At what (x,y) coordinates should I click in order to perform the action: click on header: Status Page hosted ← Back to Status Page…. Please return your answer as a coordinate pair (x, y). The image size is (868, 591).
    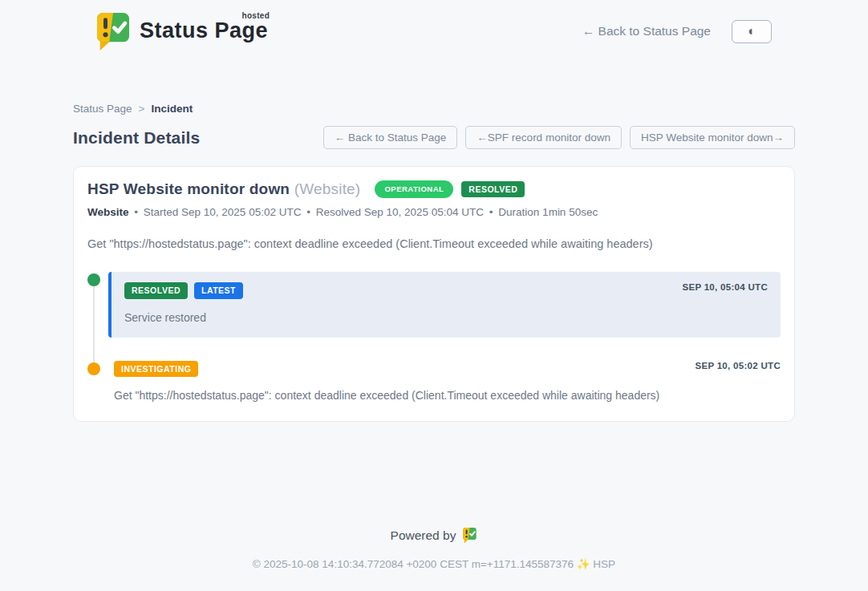
    Looking at the image, I should click on (434, 28).